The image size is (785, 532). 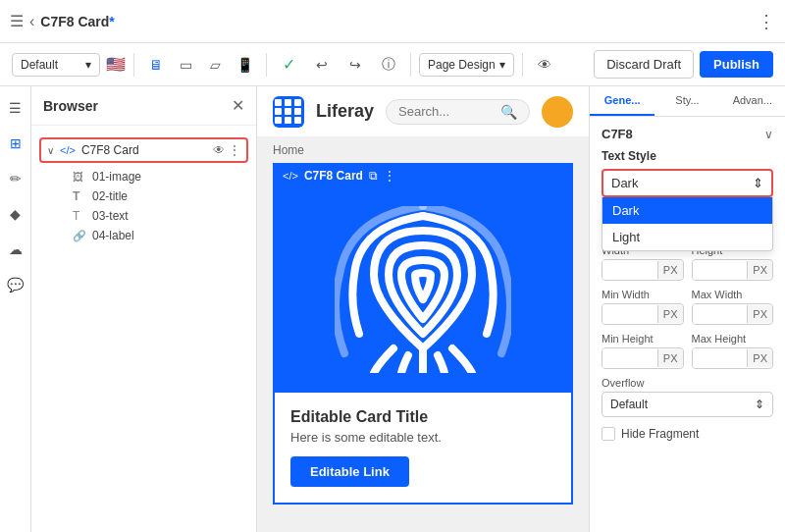 What do you see at coordinates (720, 314) in the screenshot?
I see `max-width-input` at bounding box center [720, 314].